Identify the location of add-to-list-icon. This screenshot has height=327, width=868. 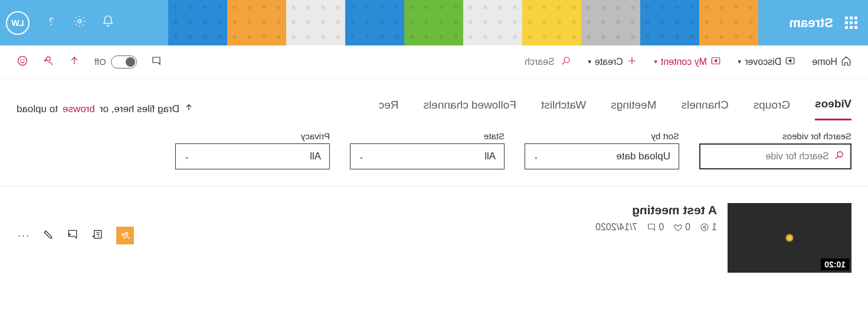
(97, 236).